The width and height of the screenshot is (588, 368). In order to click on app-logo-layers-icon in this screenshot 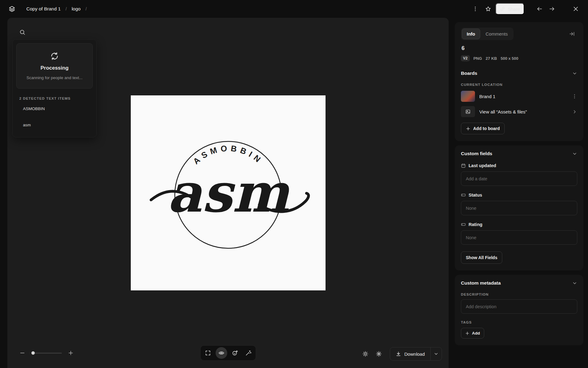, I will do `click(12, 9)`.